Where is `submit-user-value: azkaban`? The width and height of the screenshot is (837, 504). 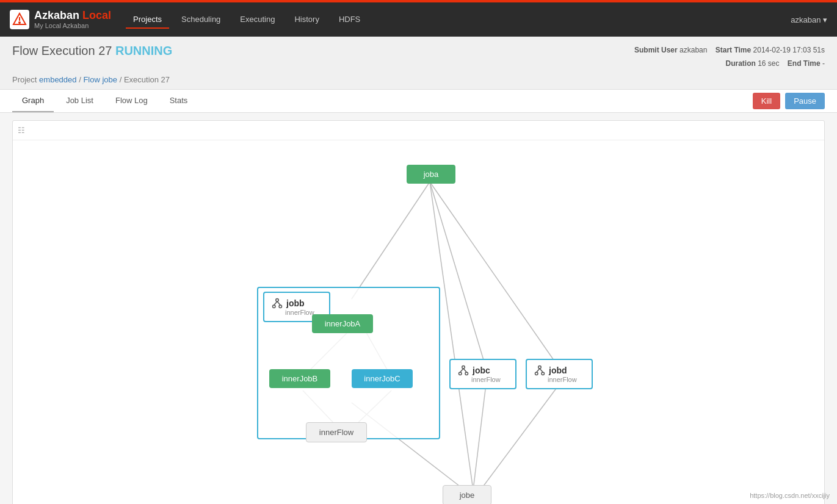
submit-user-value: azkaban is located at coordinates (694, 50).